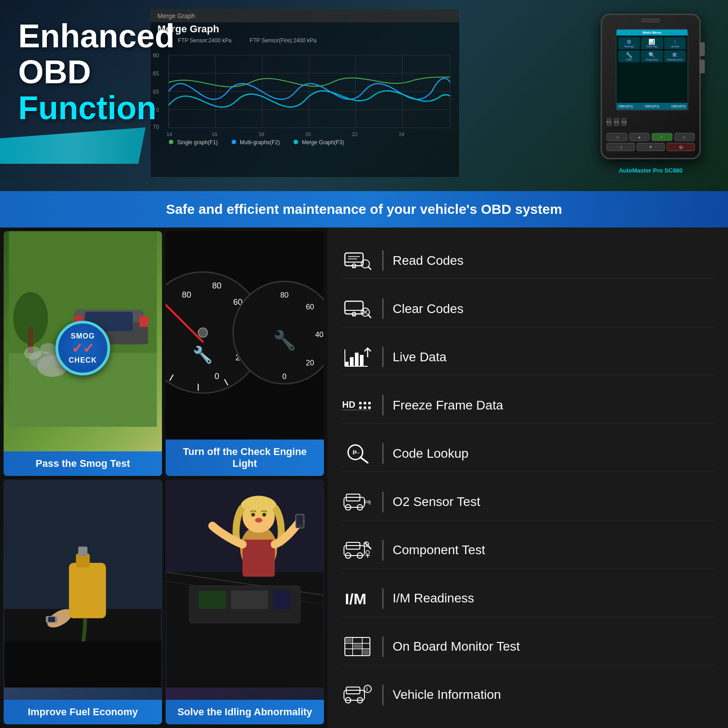 The width and height of the screenshot is (728, 728). Describe the element at coordinates (73, 146) in the screenshot. I see `brush-accent` at that location.